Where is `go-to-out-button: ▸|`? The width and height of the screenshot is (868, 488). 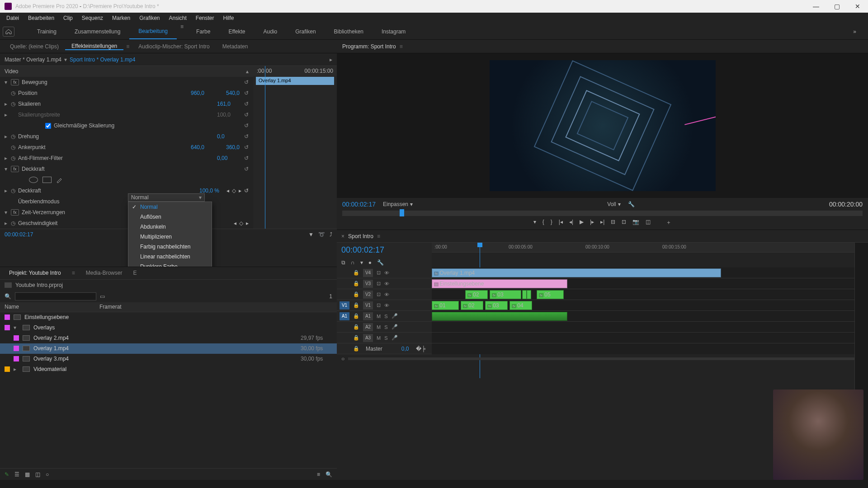
go-to-out-button: ▸| is located at coordinates (602, 222).